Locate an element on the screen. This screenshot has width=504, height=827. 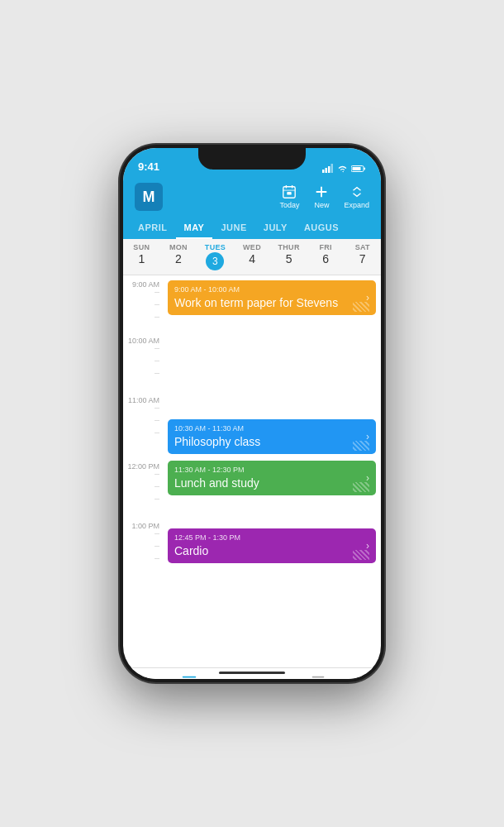
month-tab-june: JUNE is located at coordinates (233, 229).